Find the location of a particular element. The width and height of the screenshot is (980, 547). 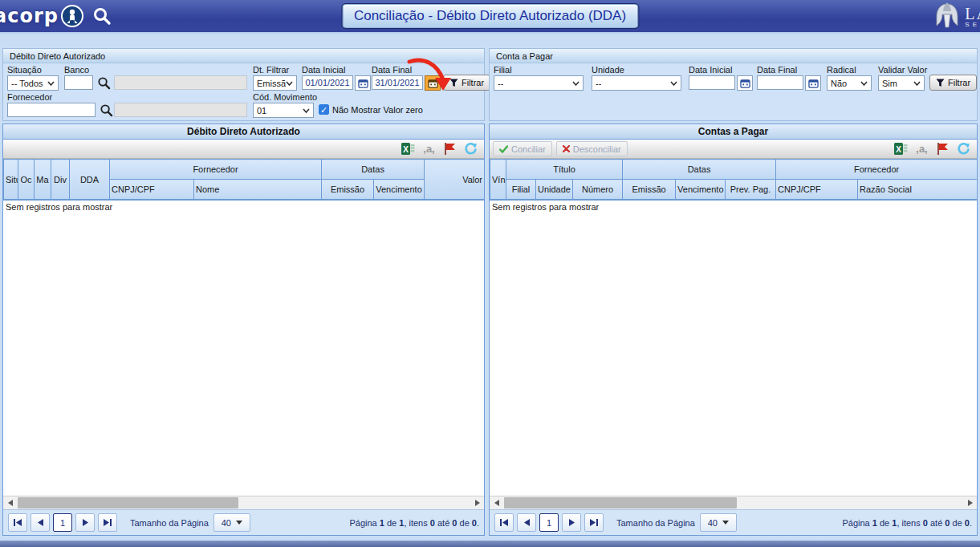

colgroup-fornecedor: Fornecedor is located at coordinates (216, 170).